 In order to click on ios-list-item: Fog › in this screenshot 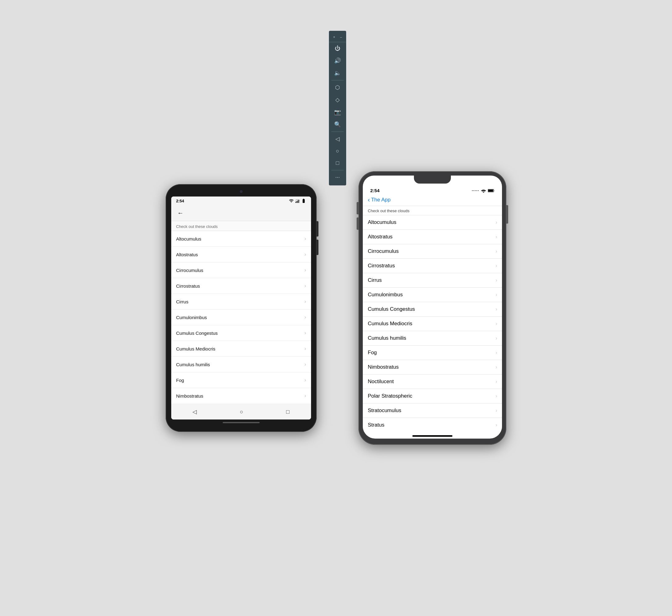, I will do `click(432, 353)`.